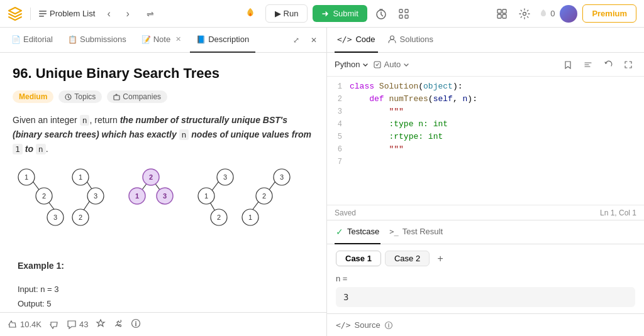 Image resolution: width=644 pixels, height=336 pixels. What do you see at coordinates (166, 289) in the screenshot?
I see `example1-input: Input: n = 3` at bounding box center [166, 289].